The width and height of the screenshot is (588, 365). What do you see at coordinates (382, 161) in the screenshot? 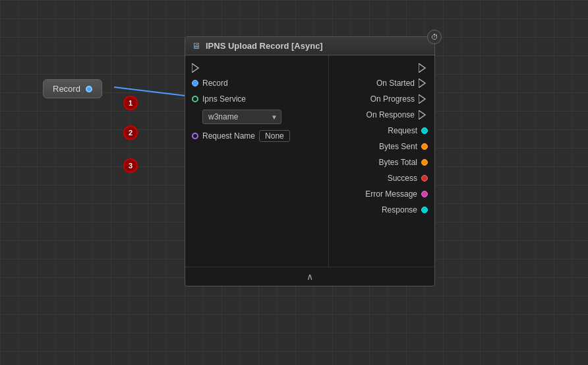
I see `node-right: On Started On Progress On Response` at bounding box center [382, 161].